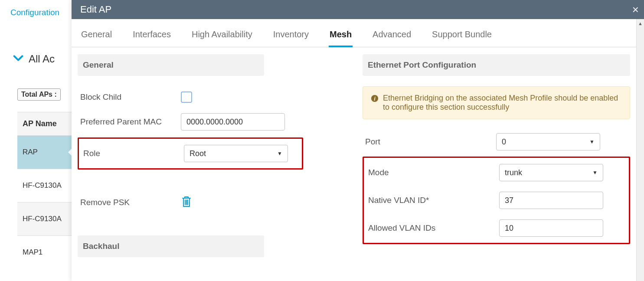 The image size is (644, 281). What do you see at coordinates (513, 173) in the screenshot?
I see `mode-select-value: trunk` at bounding box center [513, 173].